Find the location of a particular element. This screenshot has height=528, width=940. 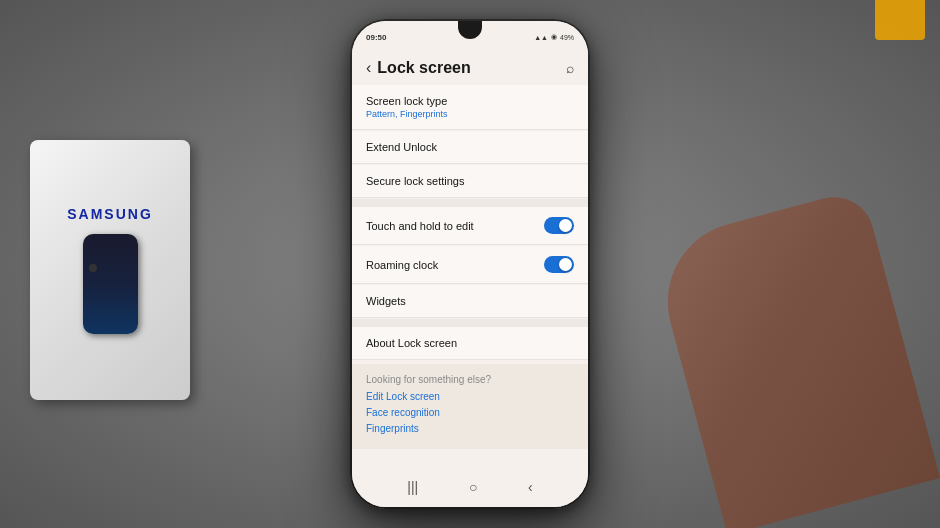

toggle-roaming-clock is located at coordinates (559, 264).